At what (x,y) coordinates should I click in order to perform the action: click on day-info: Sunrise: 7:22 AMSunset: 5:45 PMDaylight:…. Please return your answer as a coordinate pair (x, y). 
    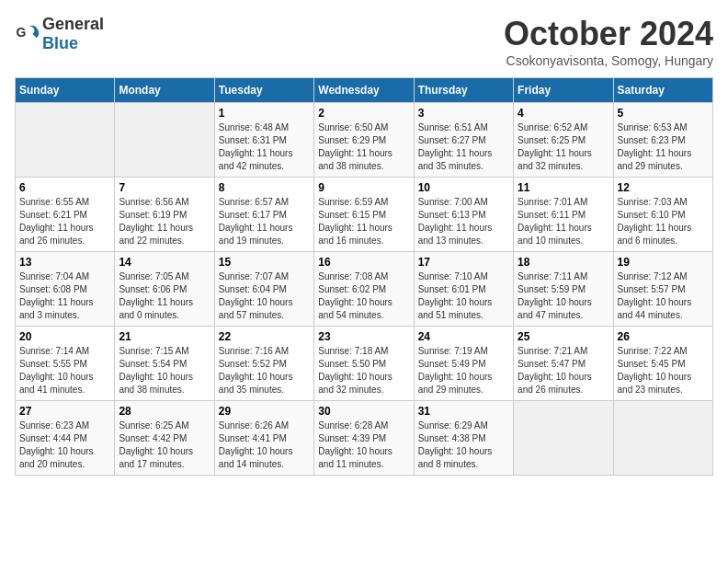
    Looking at the image, I should click on (664, 371).